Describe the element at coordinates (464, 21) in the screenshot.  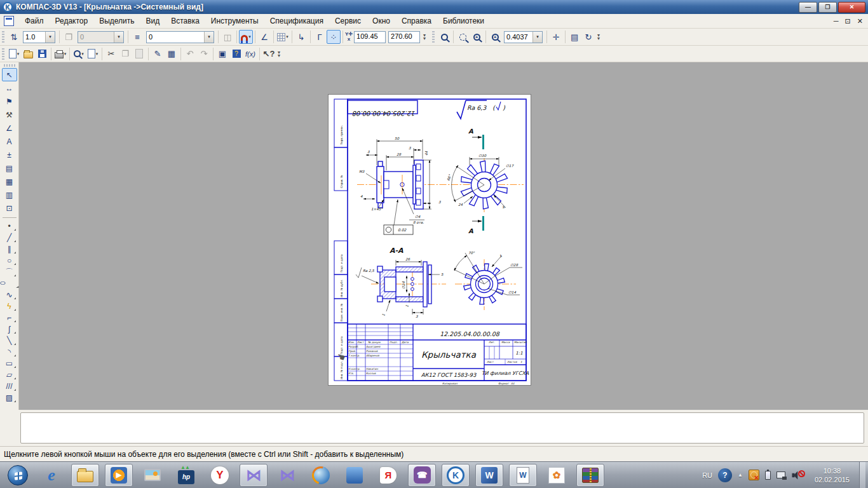
I see `menu-item: Библиотеки` at that location.